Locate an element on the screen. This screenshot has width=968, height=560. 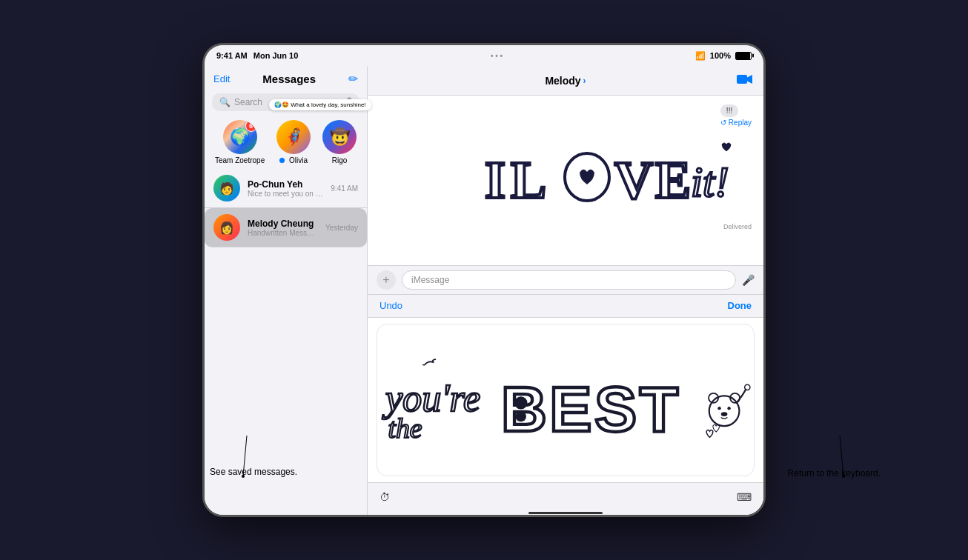
handwriting-canvas: you're the BEST is located at coordinates (566, 400).